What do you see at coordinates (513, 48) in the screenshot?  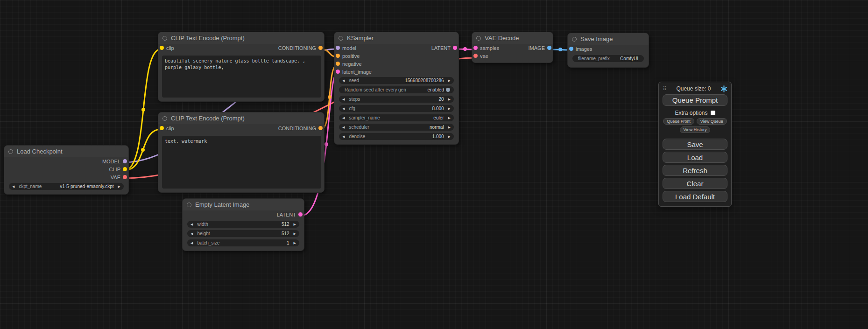 I see `node-vae-decode: VAE Decode samples IMAGE vae` at bounding box center [513, 48].